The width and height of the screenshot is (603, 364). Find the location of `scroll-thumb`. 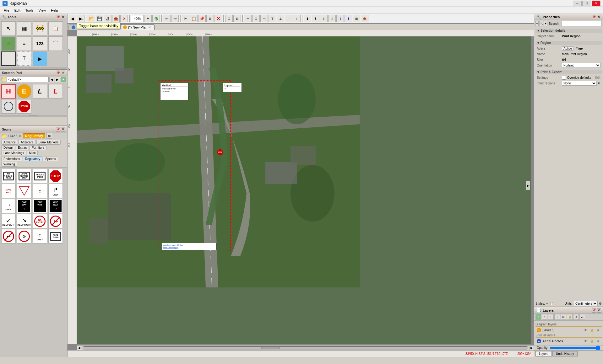

scroll-thumb is located at coordinates (270, 348).